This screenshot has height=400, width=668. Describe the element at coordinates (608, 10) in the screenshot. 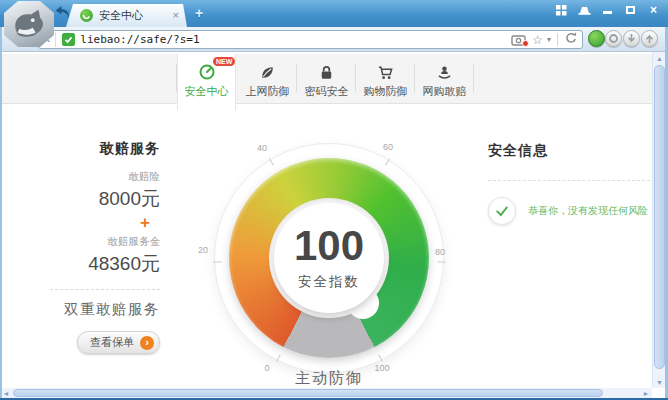

I see `minimize-button` at that location.